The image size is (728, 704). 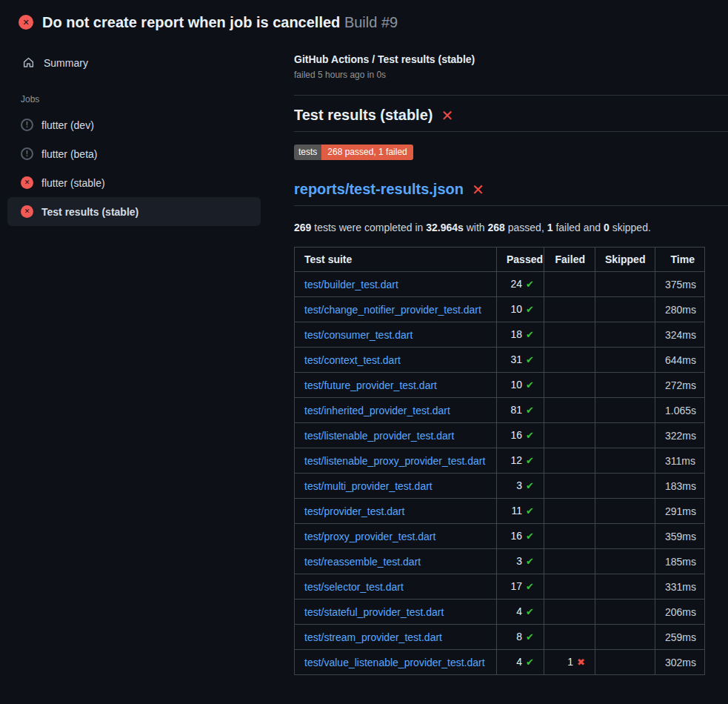 I want to click on suite-cell: test/builder_test.dart, so click(x=395, y=285).